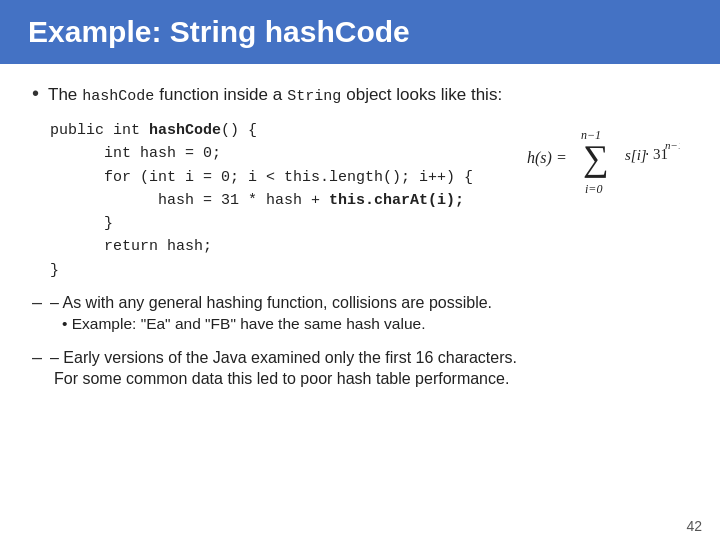  Describe the element at coordinates (424, 95) in the screenshot. I see `bullet-post: object looks like this:` at that location.